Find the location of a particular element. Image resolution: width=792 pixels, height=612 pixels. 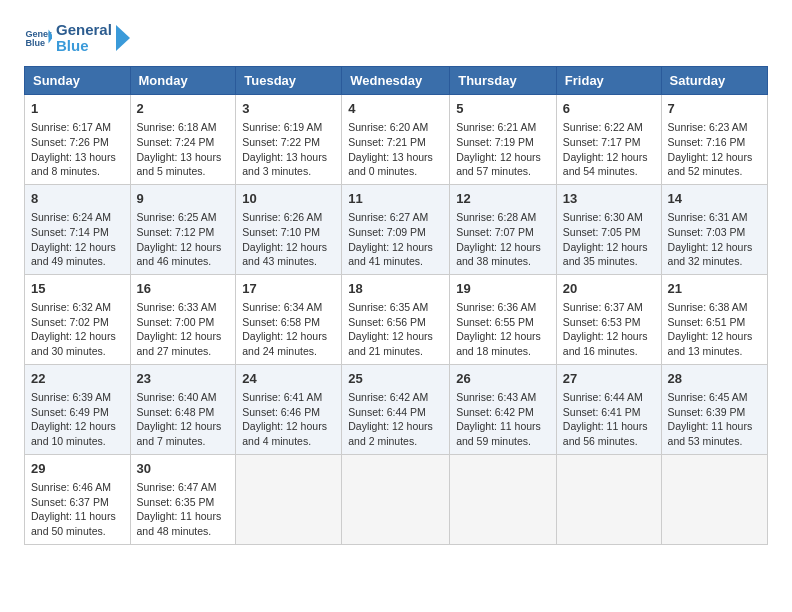

daylight-label: Daylight: 12 hours and 18 minutes. is located at coordinates (498, 344).